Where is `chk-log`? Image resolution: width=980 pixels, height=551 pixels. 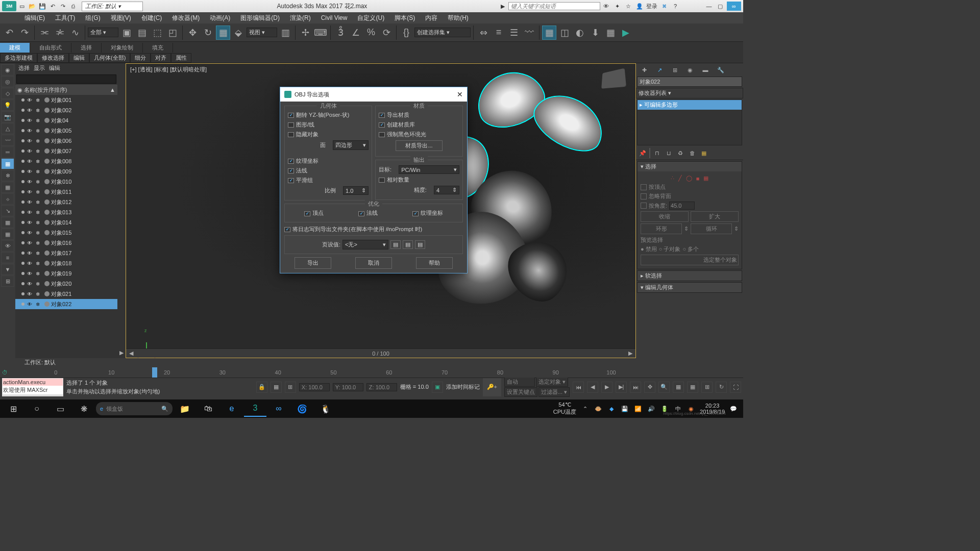
chk-log is located at coordinates (287, 230).